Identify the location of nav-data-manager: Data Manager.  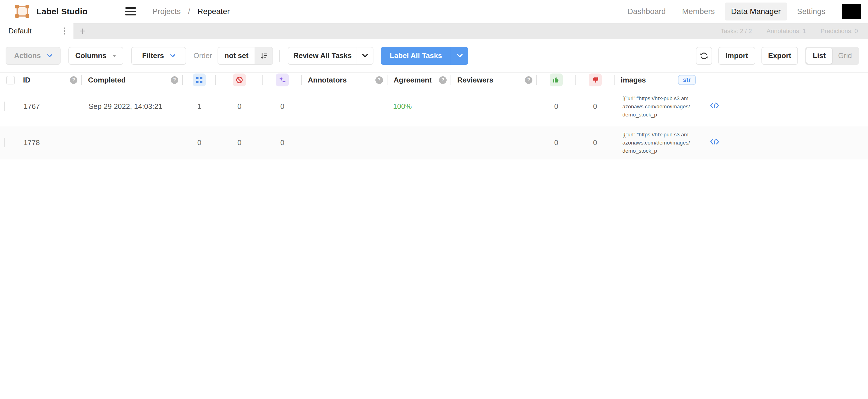
(756, 11).